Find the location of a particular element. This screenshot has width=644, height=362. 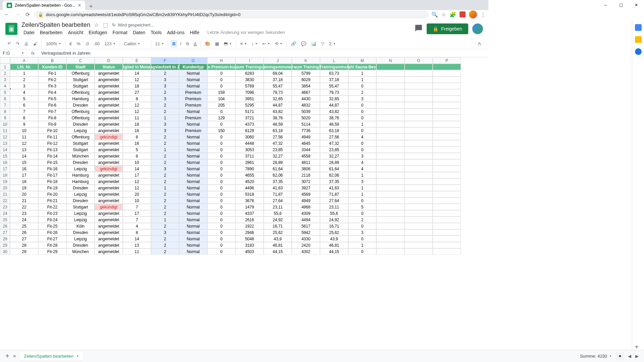

row-header-16: 16 is located at coordinates (5, 162).